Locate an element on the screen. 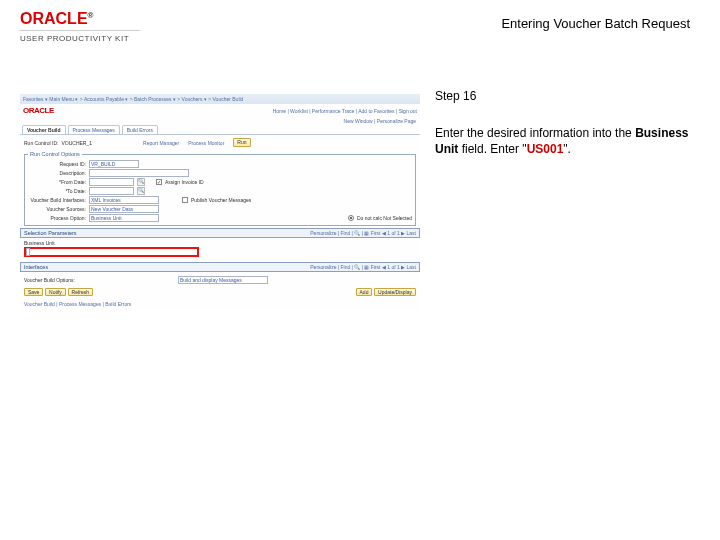 This screenshot has width=720, height=540. save-button: Save is located at coordinates (34, 292).